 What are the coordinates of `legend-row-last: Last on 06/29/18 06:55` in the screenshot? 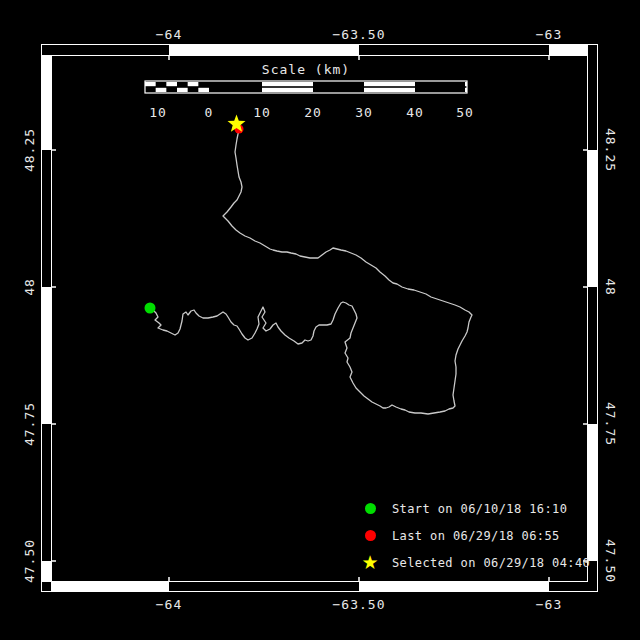 It's located at (474, 536).